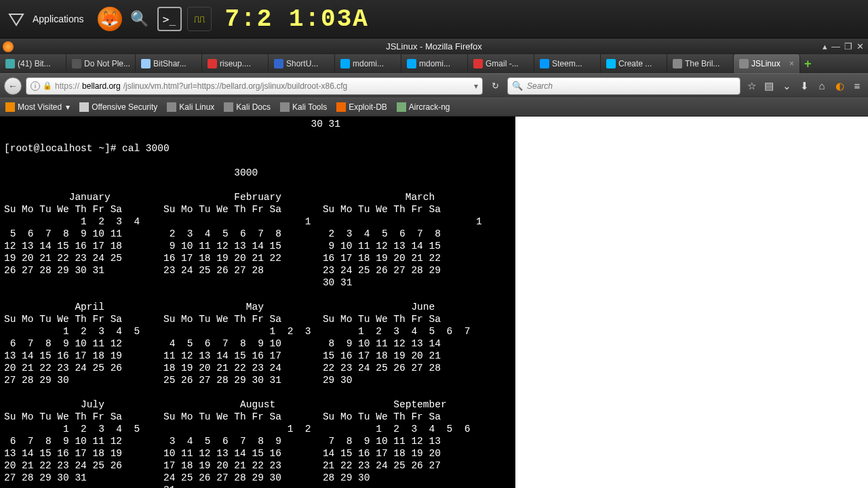 The width and height of the screenshot is (868, 488). Describe the element at coordinates (517, 85) in the screenshot. I see `search-icon: 🔍` at that location.